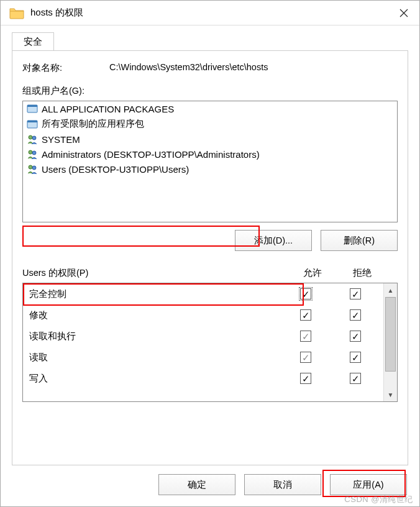 The height and width of the screenshot is (507, 420). I want to click on permissions-header: Users 的权限(P) 允许 拒绝, so click(210, 273).